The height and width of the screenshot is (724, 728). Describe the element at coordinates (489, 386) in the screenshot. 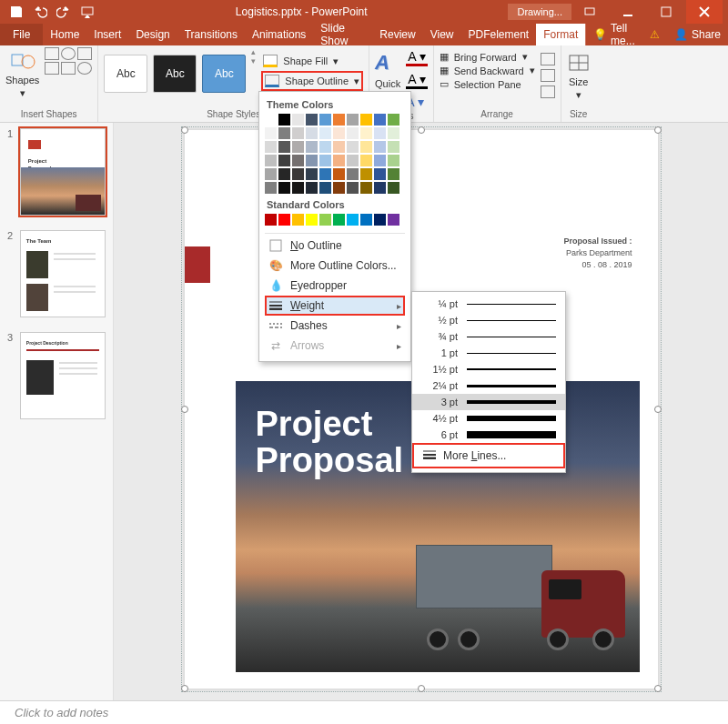

I see `weight-option: 2¼ pt` at that location.